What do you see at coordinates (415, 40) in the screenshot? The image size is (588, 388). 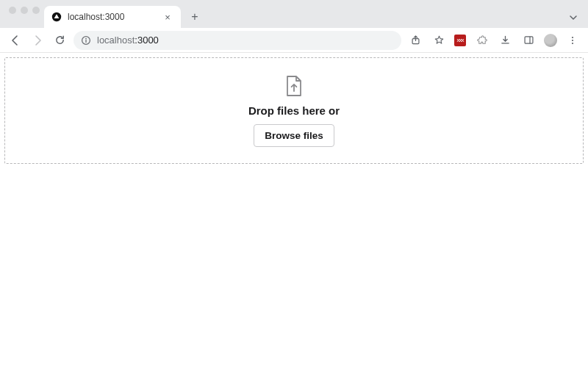 I see `share-button` at bounding box center [415, 40].